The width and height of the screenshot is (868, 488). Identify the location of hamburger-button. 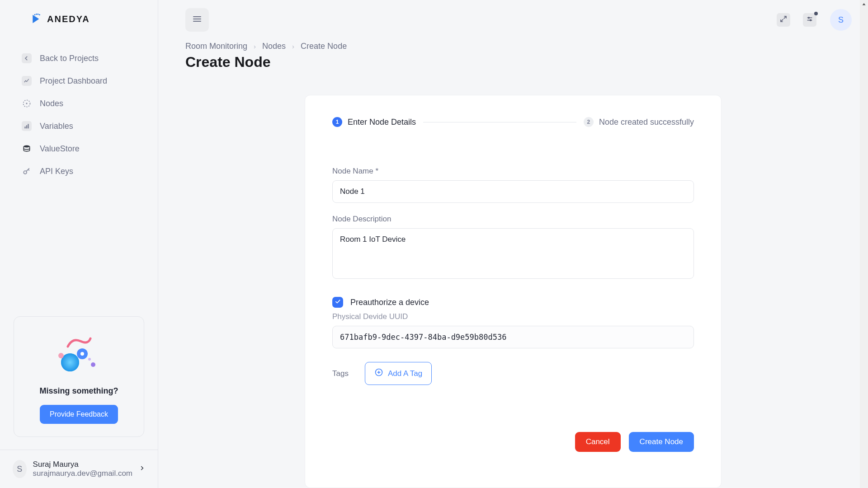
(197, 20).